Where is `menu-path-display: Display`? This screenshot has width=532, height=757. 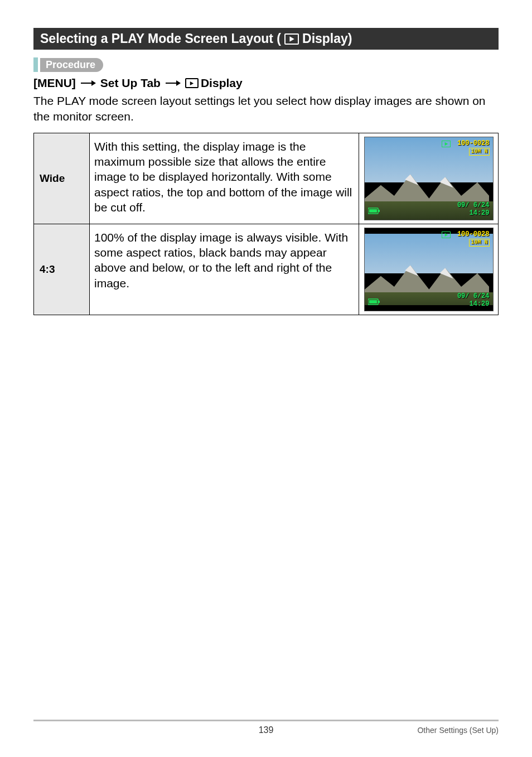 menu-path-display: Display is located at coordinates (222, 83).